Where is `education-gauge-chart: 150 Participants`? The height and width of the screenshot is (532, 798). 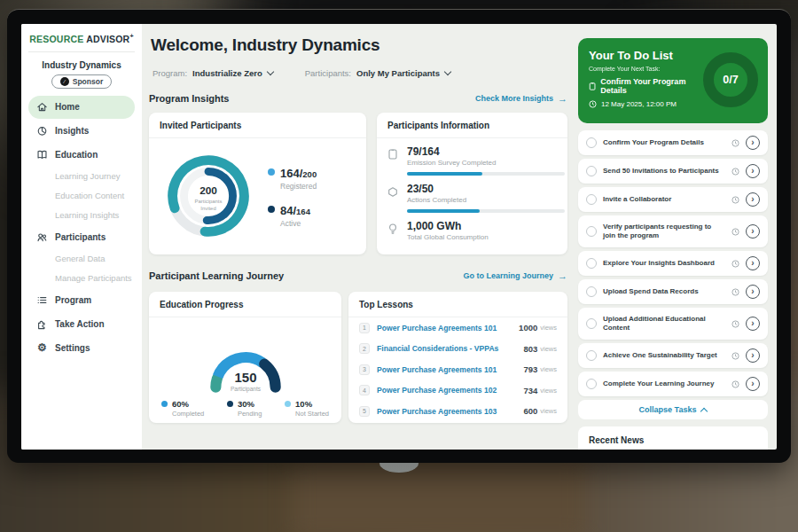 education-gauge-chart: 150 Participants is located at coordinates (246, 359).